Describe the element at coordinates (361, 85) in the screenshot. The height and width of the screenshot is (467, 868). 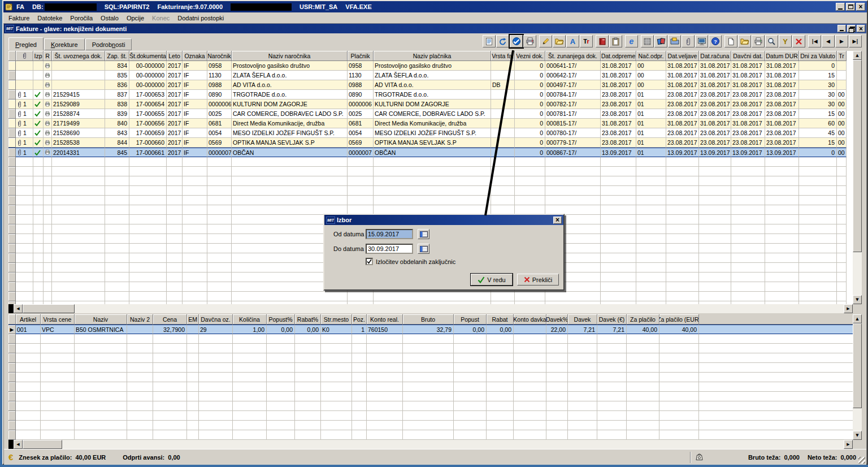
I see `grid-cell: 0988` at that location.